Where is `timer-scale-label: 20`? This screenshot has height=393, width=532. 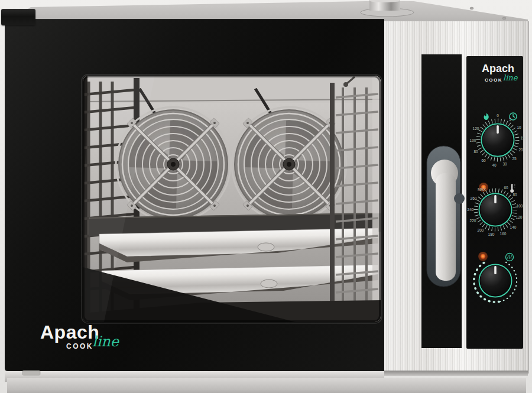
timer-scale-label: 20 is located at coordinates (520, 150).